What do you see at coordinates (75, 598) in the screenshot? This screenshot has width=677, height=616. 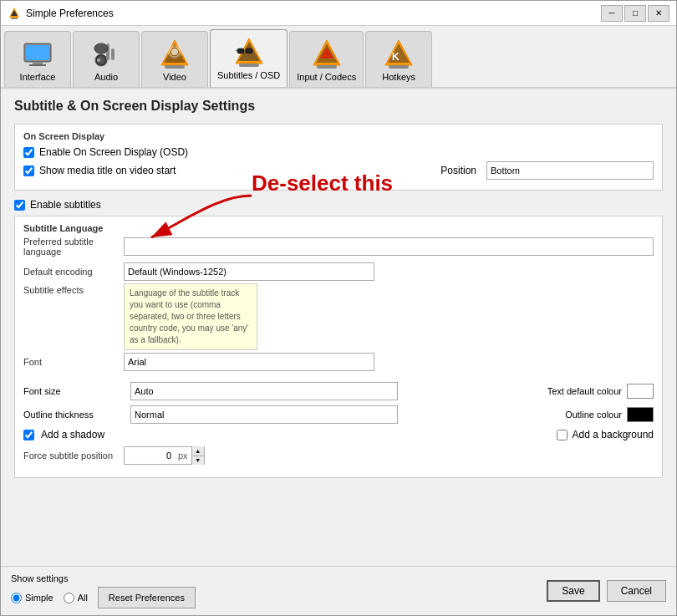 I see `all-radio-row: All` at bounding box center [75, 598].